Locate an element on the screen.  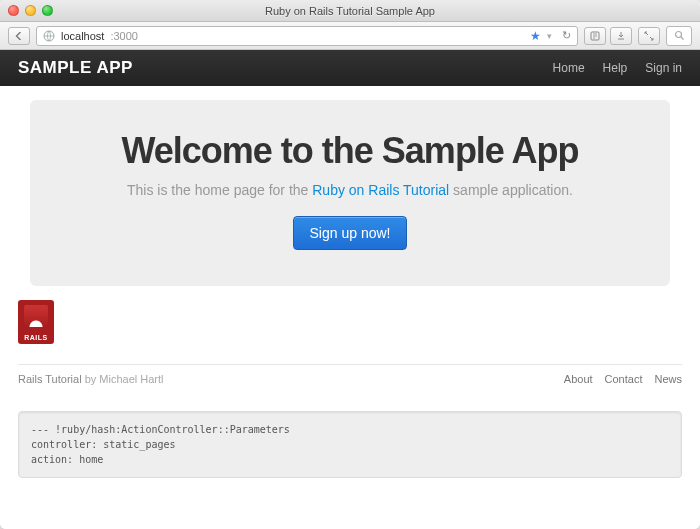
bookmark-star-icon: ★ is located at coordinates (536, 36).